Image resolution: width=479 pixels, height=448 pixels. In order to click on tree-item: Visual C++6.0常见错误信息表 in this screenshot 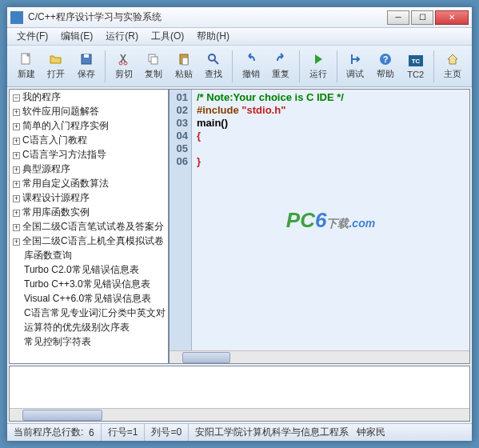, I will do `click(89, 298)`.